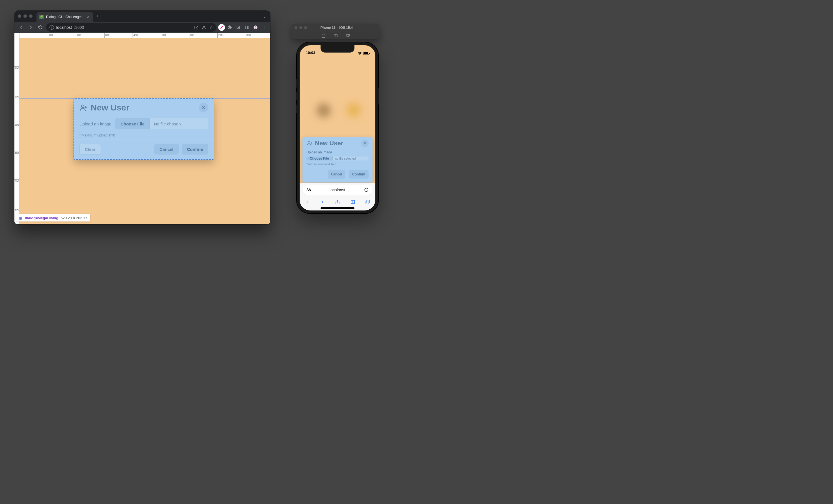 The image size is (833, 504). Describe the element at coordinates (192, 35) in the screenshot. I see `ruler-tick: 600` at that location.